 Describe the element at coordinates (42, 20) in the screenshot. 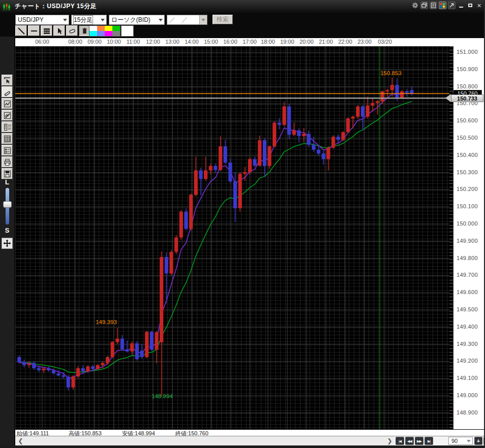

I see `symbol-select: USD/JPY` at that location.